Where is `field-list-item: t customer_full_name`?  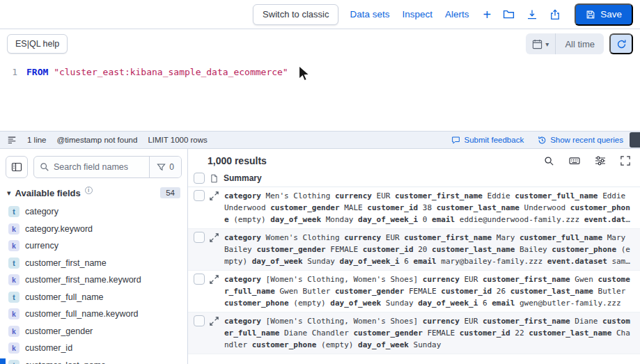 field-list-item: t customer_full_name is located at coordinates (93, 298).